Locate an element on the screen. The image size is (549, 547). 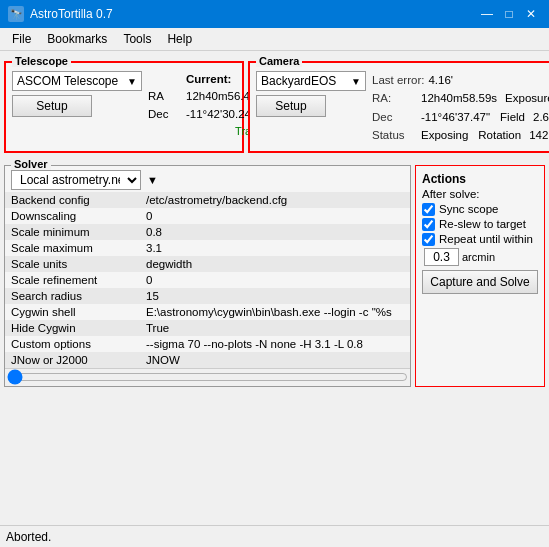
solver-row-0: Backend config/etc/astrometry/backend.cf… is located at coordinates (208, 200).